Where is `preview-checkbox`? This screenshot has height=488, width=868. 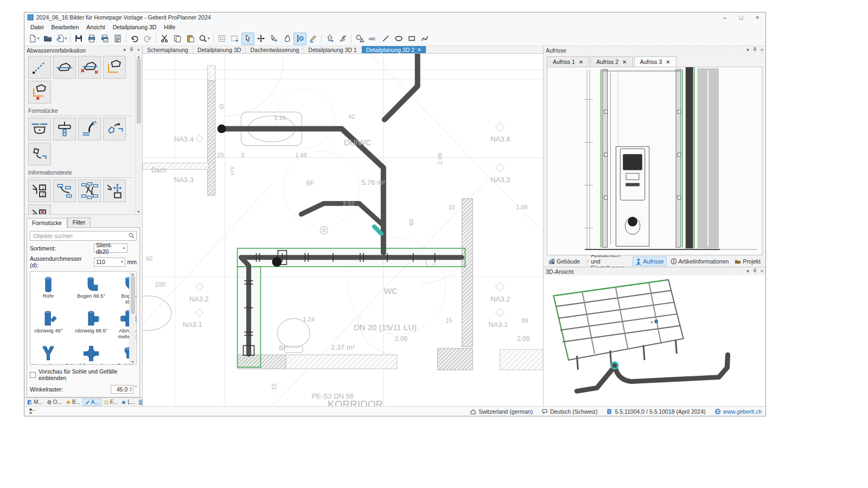 preview-checkbox is located at coordinates (33, 375).